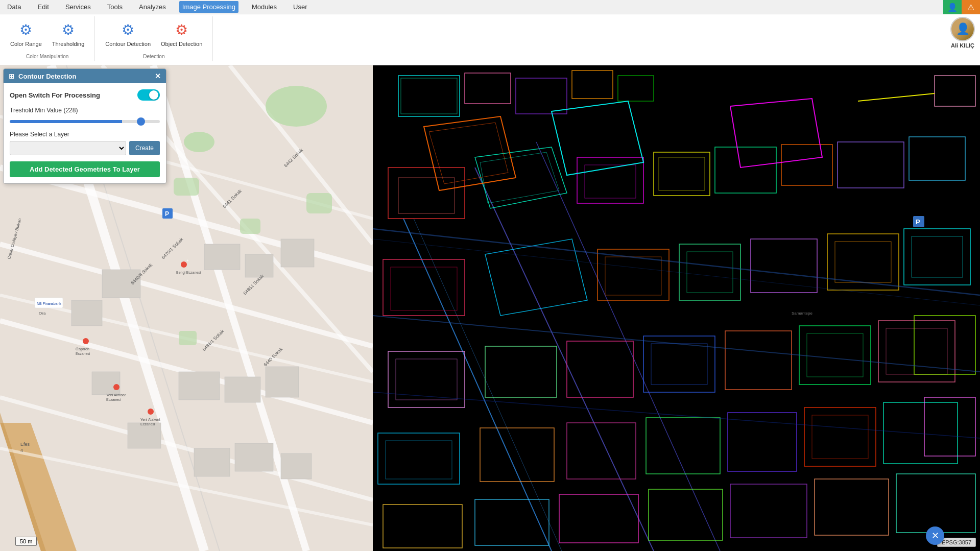 The height and width of the screenshot is (551, 980). What do you see at coordinates (490, 7) in the screenshot?
I see `menu-bar: Data Edit Services Tools Analyzes Image …` at bounding box center [490, 7].